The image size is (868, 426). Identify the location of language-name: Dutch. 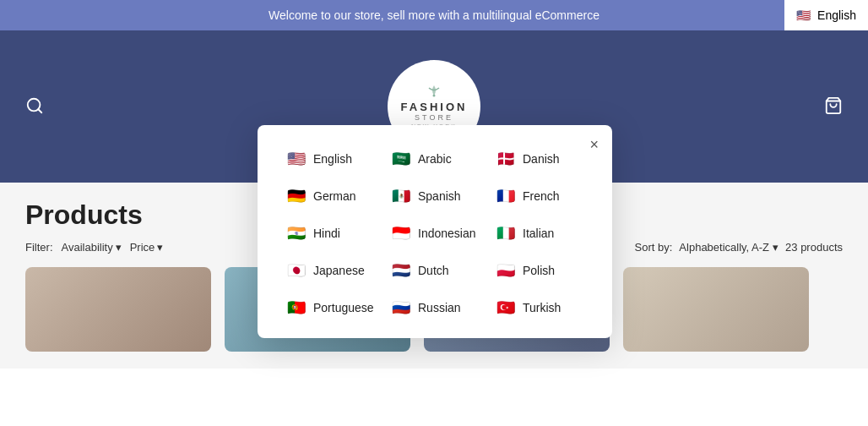
(434, 270).